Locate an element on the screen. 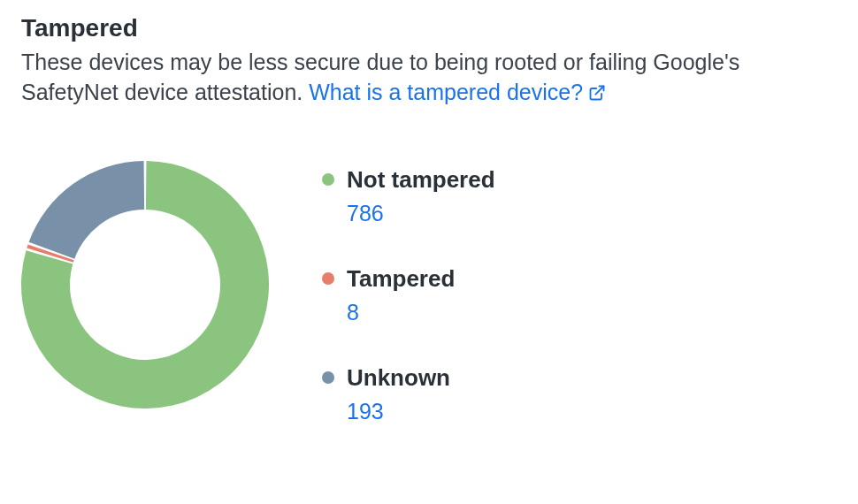 This screenshot has width=858, height=504. donut-slice is located at coordinates (87, 210).